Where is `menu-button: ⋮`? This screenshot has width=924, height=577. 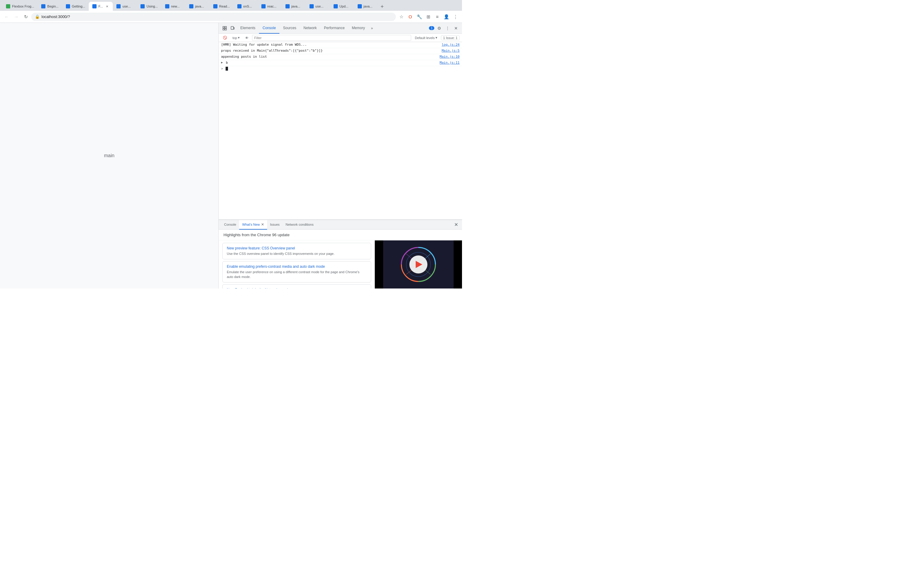 menu-button: ⋮ is located at coordinates (456, 17).